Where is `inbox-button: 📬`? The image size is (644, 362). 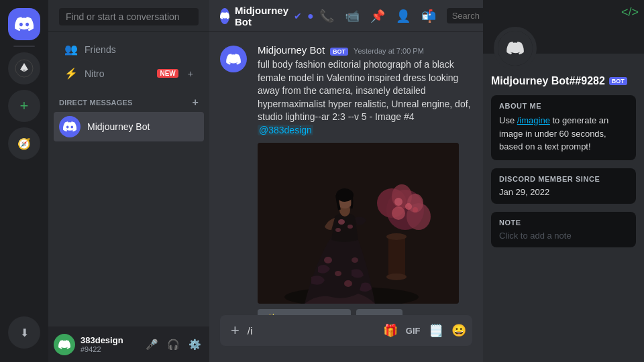 inbox-button: 📬 is located at coordinates (429, 16).